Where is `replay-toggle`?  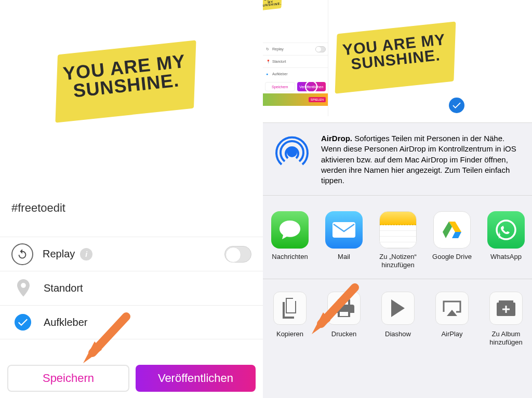
replay-toggle is located at coordinates (238, 254).